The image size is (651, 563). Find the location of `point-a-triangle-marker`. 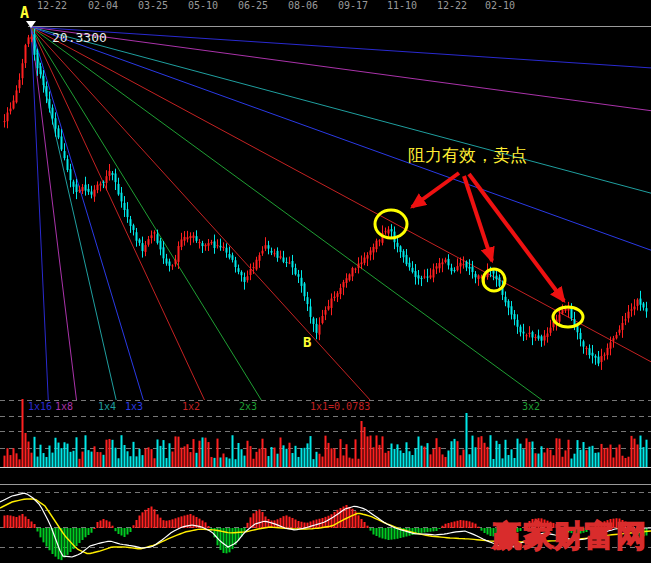

point-a-triangle-marker is located at coordinates (31, 24).